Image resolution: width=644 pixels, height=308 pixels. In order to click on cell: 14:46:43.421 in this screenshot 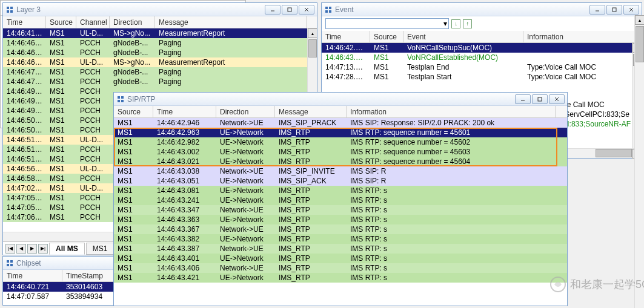, I will do `click(185, 278)`.